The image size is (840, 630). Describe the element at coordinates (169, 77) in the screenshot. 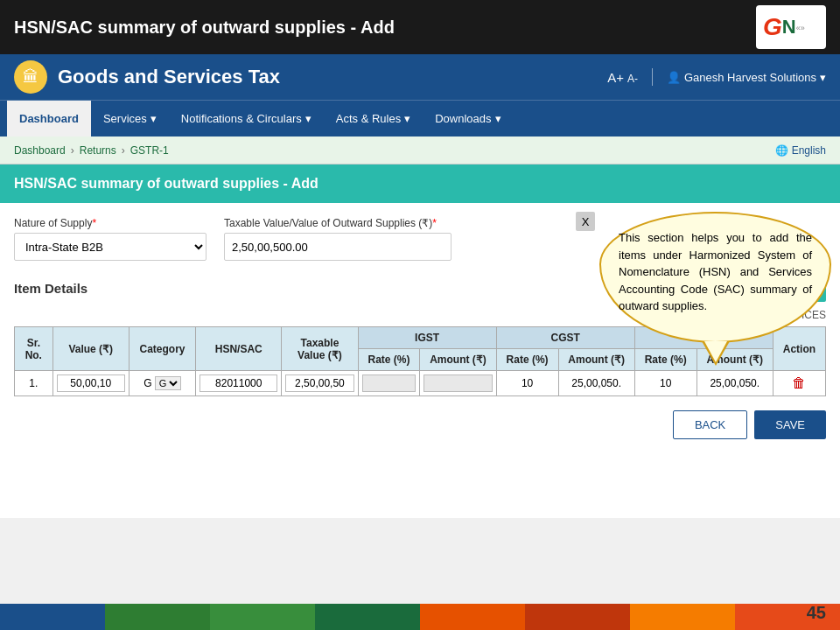

I see `site-name: Goods and Services Tax` at that location.